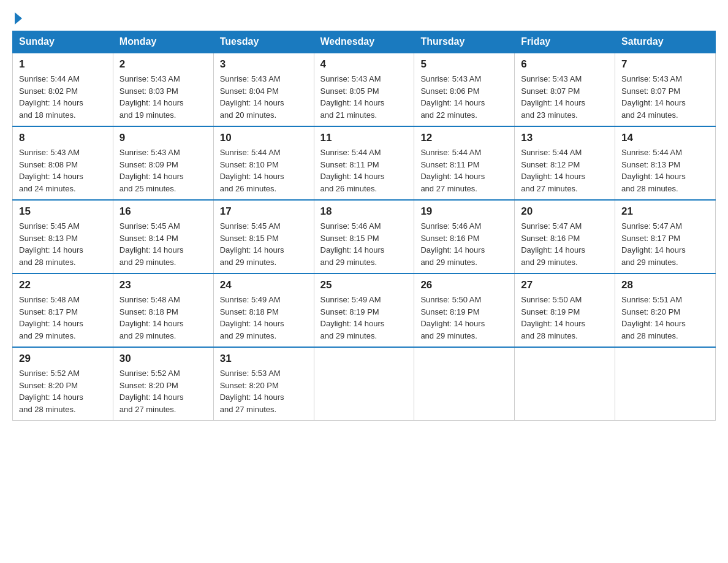 The height and width of the screenshot is (563, 728). I want to click on calendar-cell: 17Sunrise: 5:45 AMSunset: 8:15 PMDayligh…, so click(264, 237).